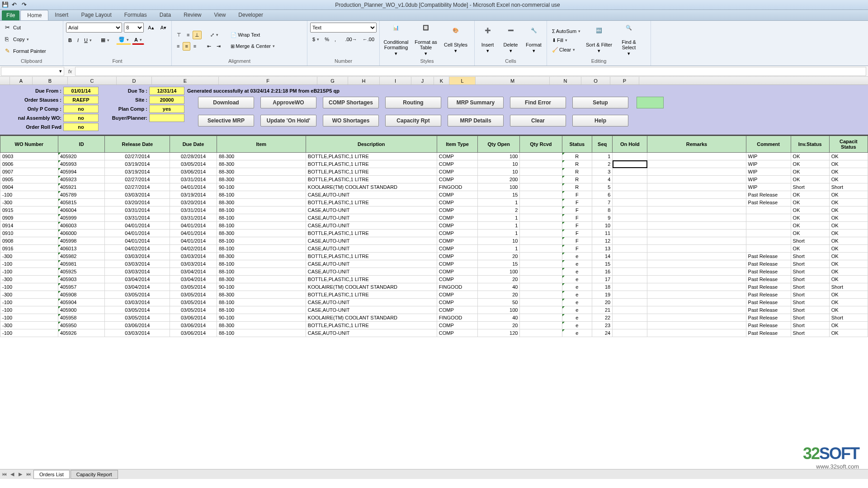  I want to click on align-top-icon: ⊤, so click(179, 35).